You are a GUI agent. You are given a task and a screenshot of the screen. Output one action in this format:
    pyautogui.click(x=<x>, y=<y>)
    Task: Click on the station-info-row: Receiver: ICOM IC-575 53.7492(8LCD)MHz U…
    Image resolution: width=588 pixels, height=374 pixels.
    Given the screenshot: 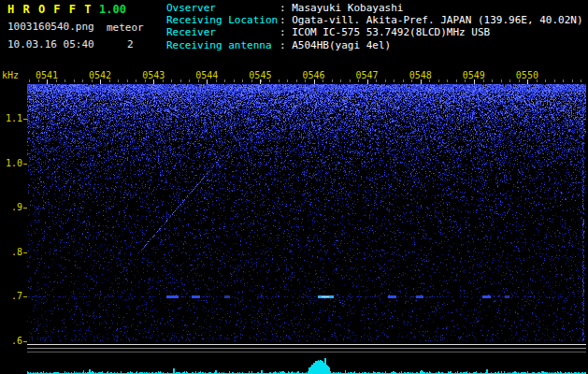 What is the action you would take?
    pyautogui.click(x=375, y=32)
    